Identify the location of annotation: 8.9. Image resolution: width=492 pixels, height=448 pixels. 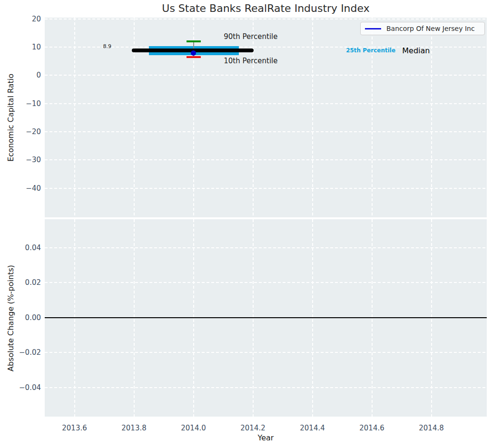
(108, 47).